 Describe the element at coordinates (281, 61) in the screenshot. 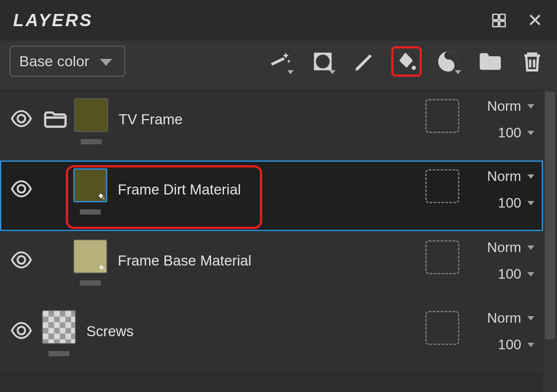

I see `add-effect-button` at that location.